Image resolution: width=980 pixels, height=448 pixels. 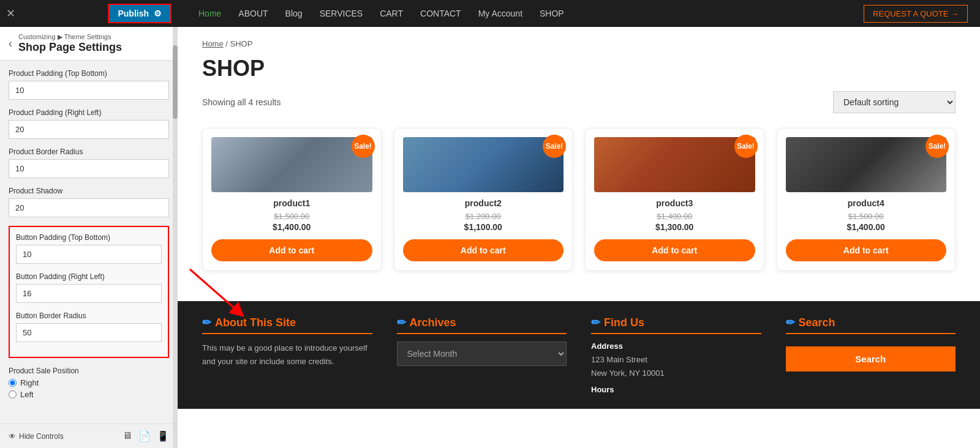 I want to click on product-border-radius-input, so click(x=89, y=169).